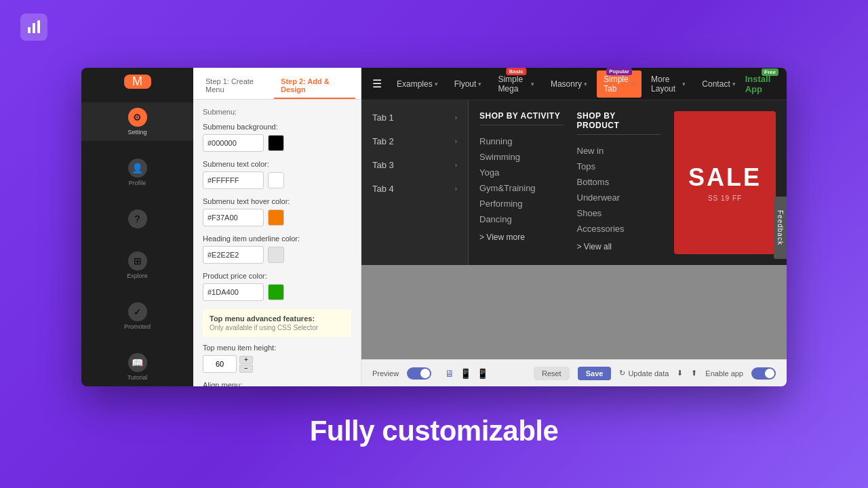 Image resolution: width=868 pixels, height=488 pixels. I want to click on explore-icon: ⊞, so click(138, 261).